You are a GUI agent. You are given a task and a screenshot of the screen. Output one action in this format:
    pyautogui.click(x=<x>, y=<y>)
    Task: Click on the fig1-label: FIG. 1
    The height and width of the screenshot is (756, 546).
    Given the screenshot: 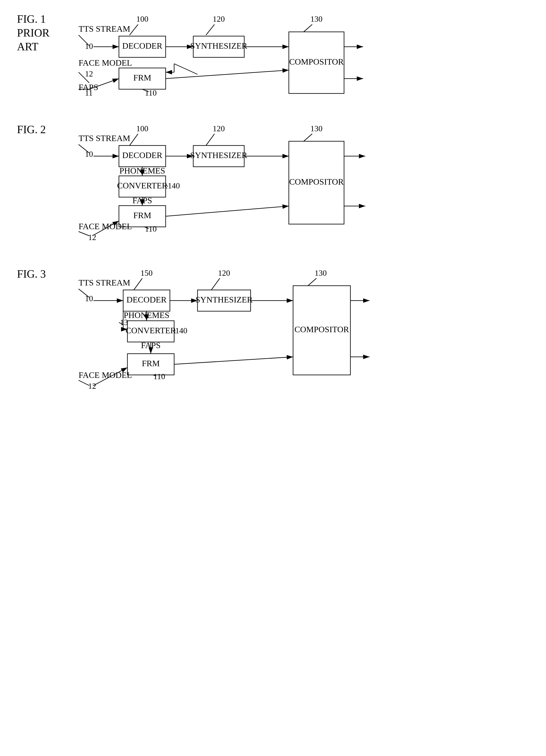 What is the action you would take?
    pyautogui.click(x=31, y=19)
    